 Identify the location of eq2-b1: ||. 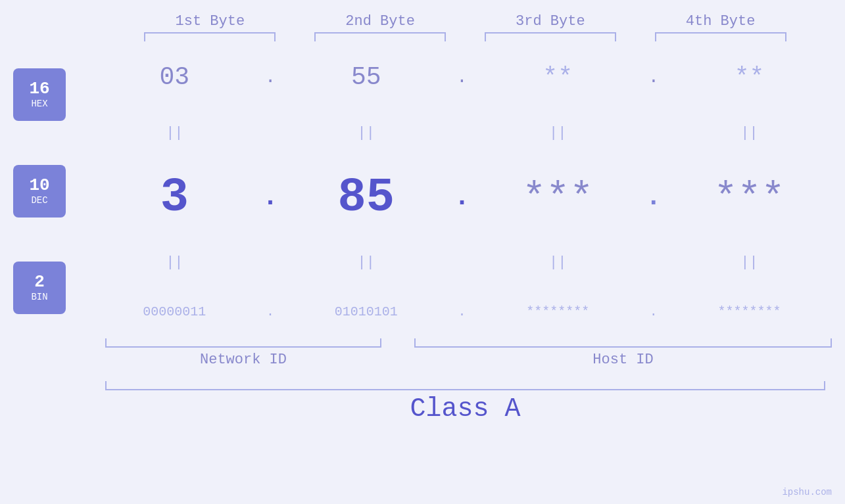
(174, 263).